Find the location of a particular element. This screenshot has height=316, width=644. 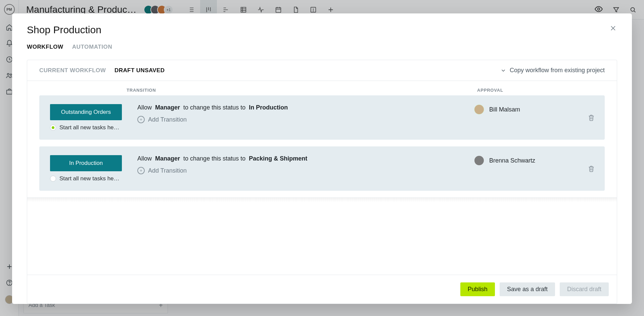

copy-workflow-link: Copy workflow from existing project is located at coordinates (553, 71).